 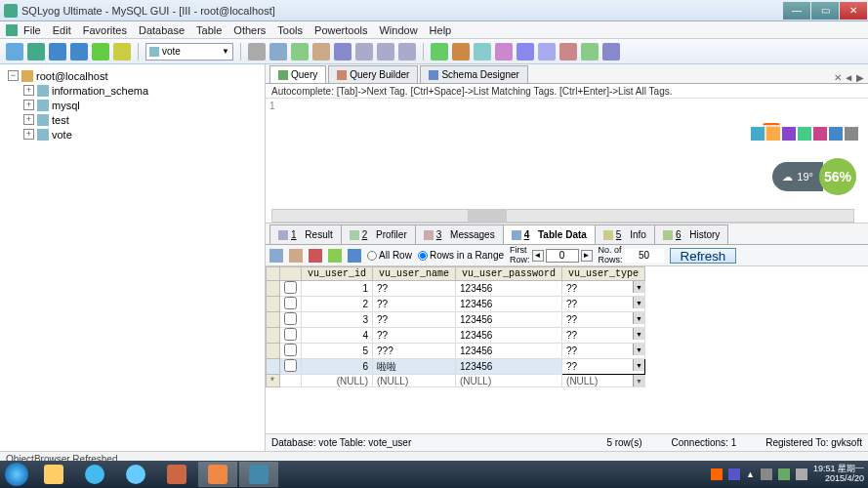 I want to click on delete-row-icon, so click(x=315, y=256).